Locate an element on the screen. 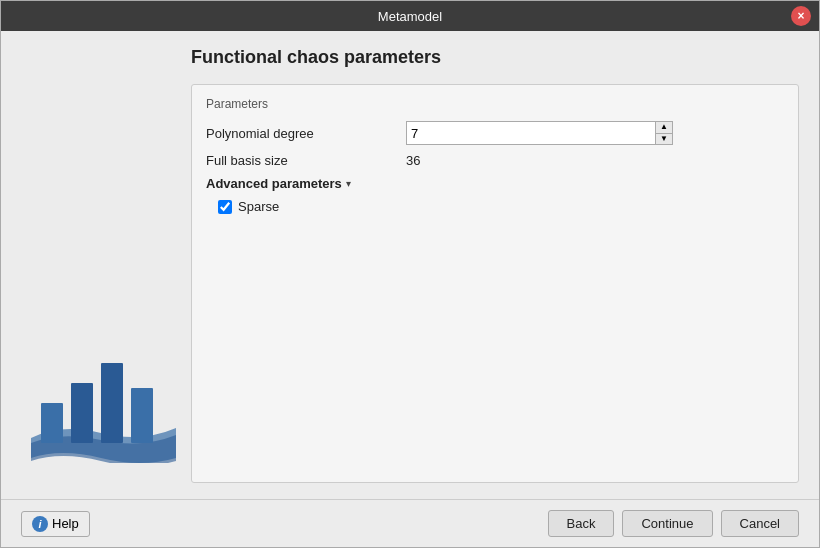  continue-button: Continue is located at coordinates (667, 524).